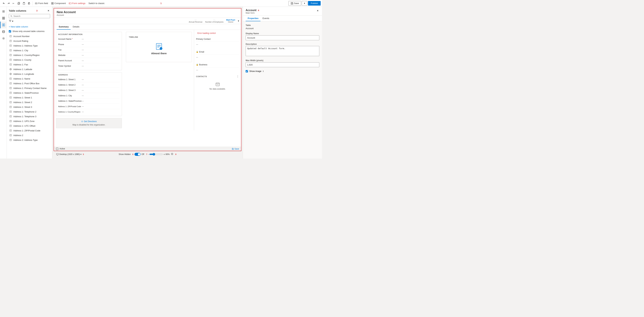 The image size is (644, 317). Describe the element at coordinates (282, 51) in the screenshot. I see `prop-description-textarea: Updated default Account form.` at that location.